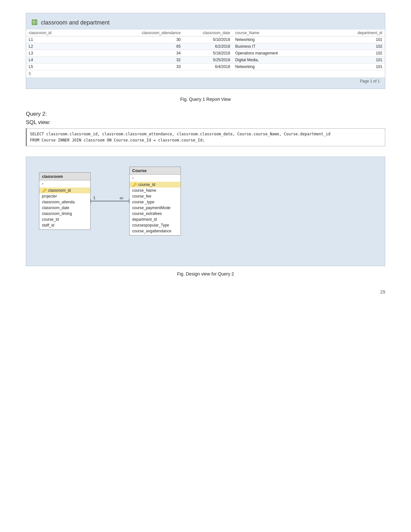 The image size is (411, 532). Describe the element at coordinates (65, 74) in the screenshot. I see `footer-count: 5` at that location.